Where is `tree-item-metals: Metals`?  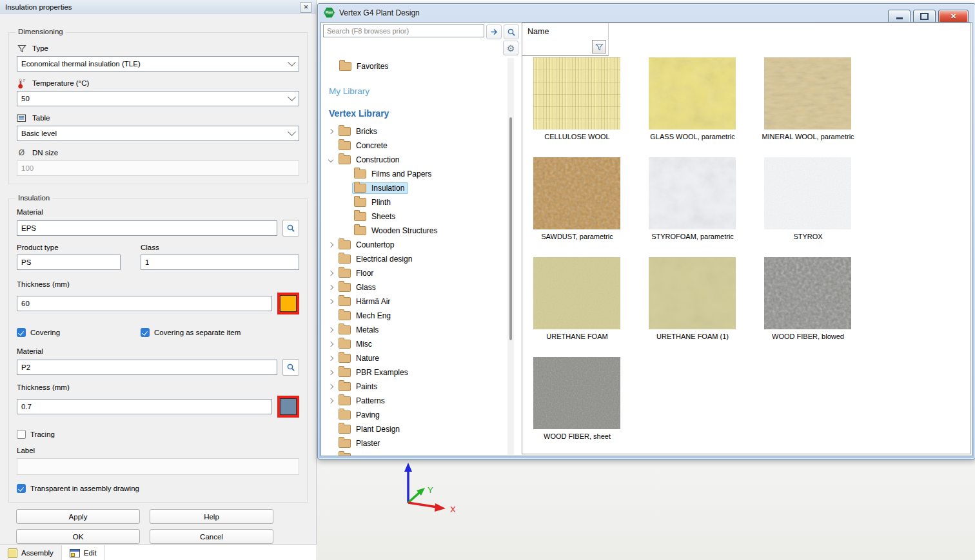
tree-item-metals: Metals is located at coordinates (415, 330).